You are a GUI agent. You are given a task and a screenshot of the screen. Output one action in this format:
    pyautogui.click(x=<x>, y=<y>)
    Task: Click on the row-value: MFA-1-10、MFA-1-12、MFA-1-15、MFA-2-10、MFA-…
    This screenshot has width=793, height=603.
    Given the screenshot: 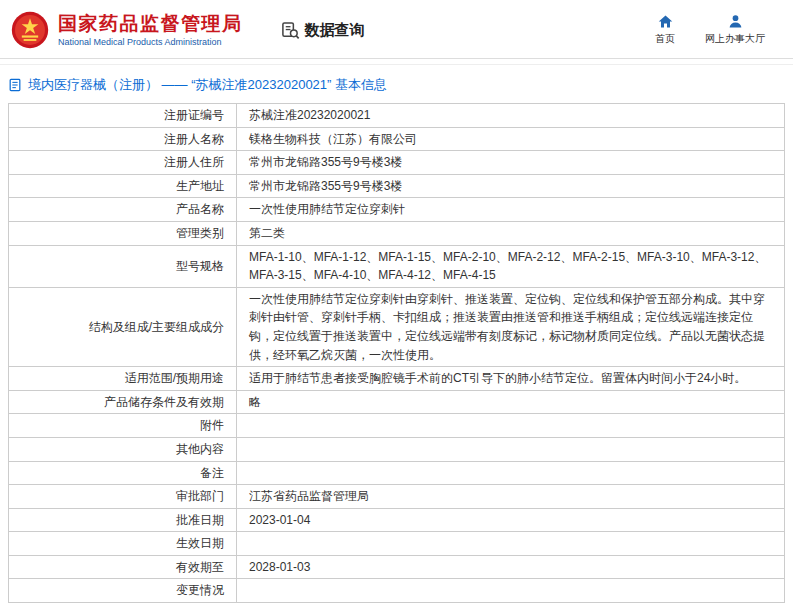 What is the action you would take?
    pyautogui.click(x=511, y=266)
    